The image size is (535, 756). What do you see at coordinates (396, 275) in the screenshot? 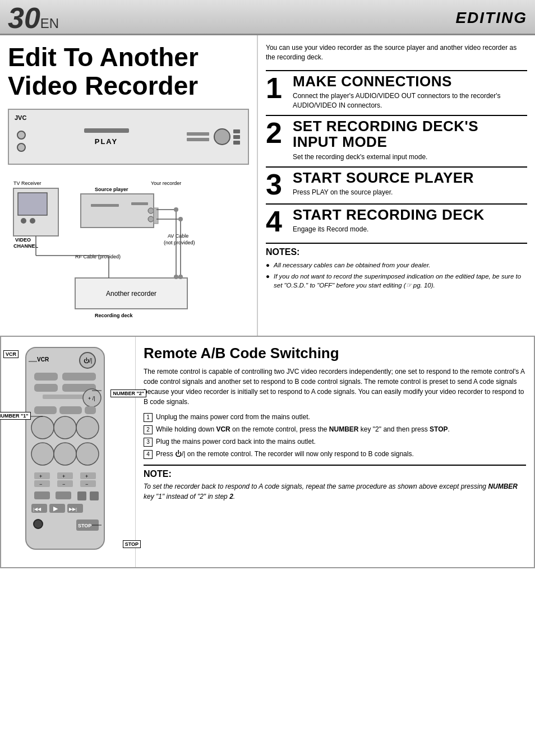
I see `notes-list: All necessary cables can be obtained fro…` at bounding box center [396, 275].